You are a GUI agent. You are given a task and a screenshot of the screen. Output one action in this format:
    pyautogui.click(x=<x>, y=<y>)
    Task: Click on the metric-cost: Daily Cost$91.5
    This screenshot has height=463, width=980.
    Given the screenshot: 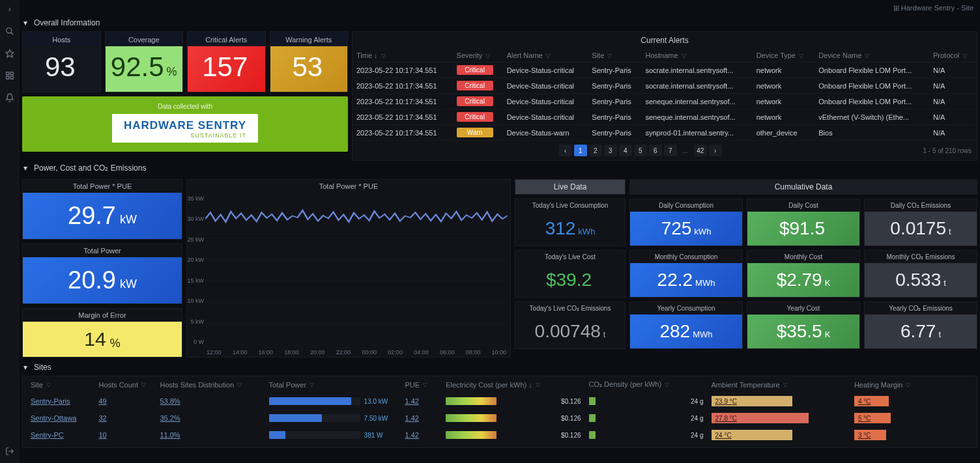 What is the action you would take?
    pyautogui.click(x=803, y=223)
    